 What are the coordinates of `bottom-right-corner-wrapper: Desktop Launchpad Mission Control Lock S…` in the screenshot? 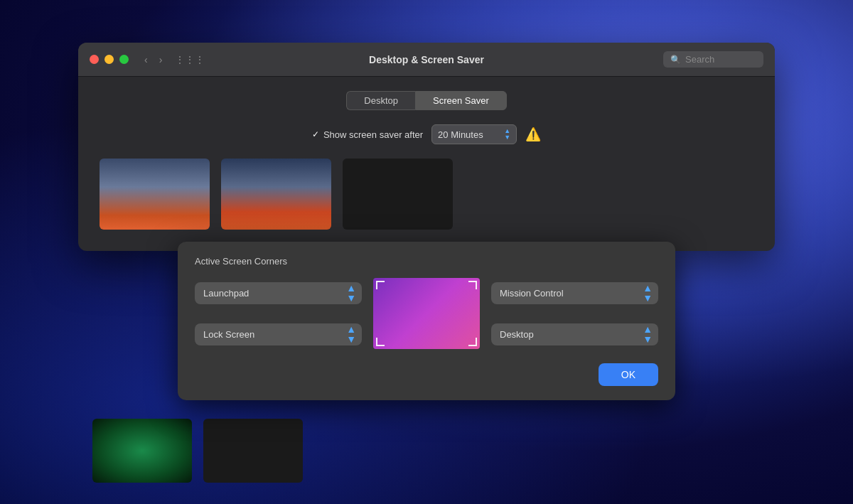 It's located at (574, 334).